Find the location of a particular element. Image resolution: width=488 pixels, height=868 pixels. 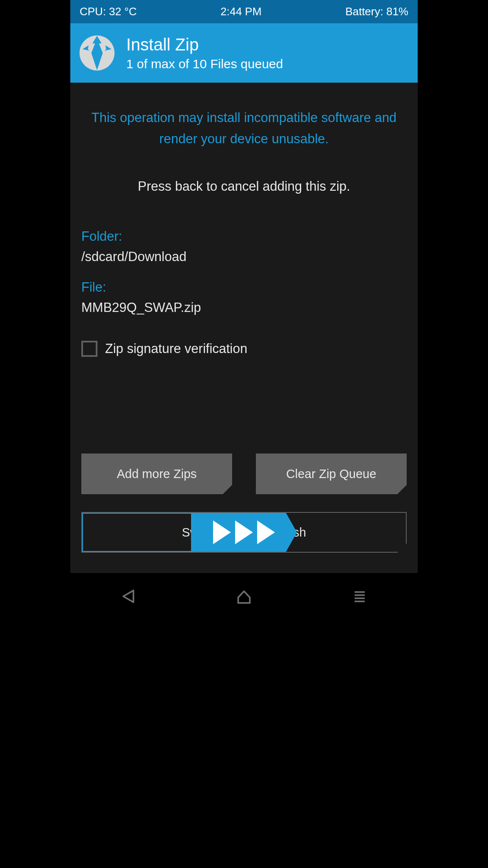

file-info-section: Folder: /sdcard/Download File: MMB29Q_SW… is located at coordinates (244, 280).